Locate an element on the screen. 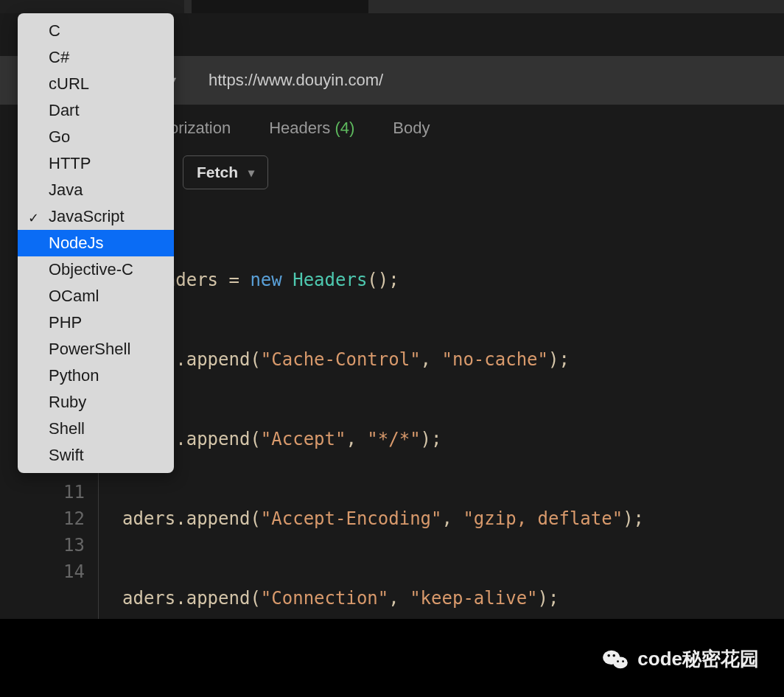 The height and width of the screenshot is (697, 784). tab-headers-count: (4) is located at coordinates (345, 128).